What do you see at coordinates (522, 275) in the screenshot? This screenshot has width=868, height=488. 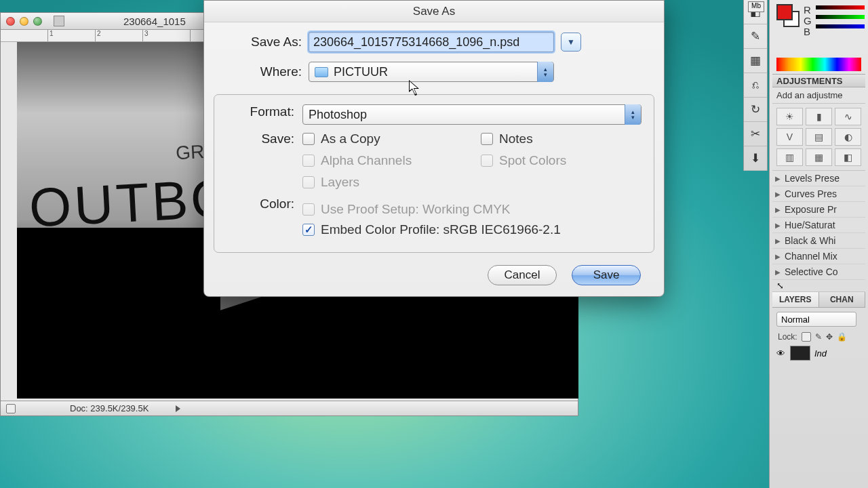 I see `cancel-button: Cancel` at bounding box center [522, 275].